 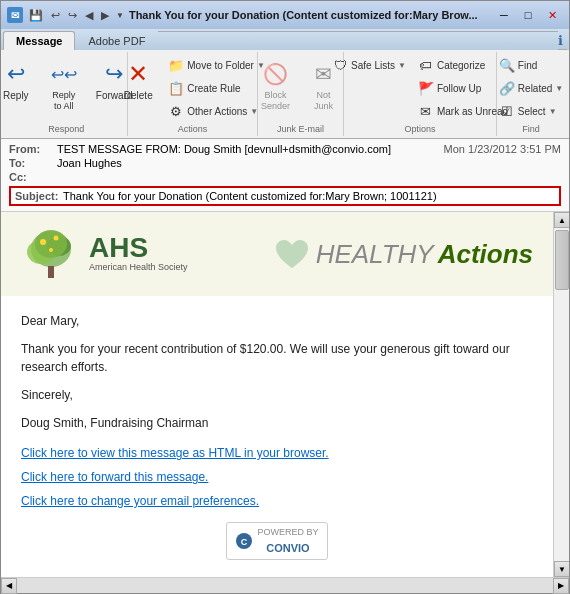 What do you see at coordinates (562, 260) in the screenshot?
I see `scroll-thumb` at bounding box center [562, 260].